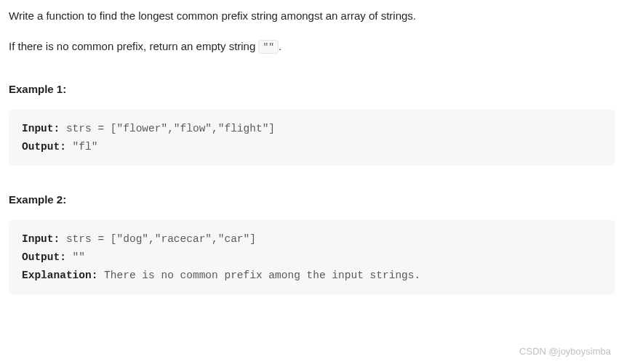  I want to click on description-line-2: If there is no common prefix, return an …, so click(312, 46).